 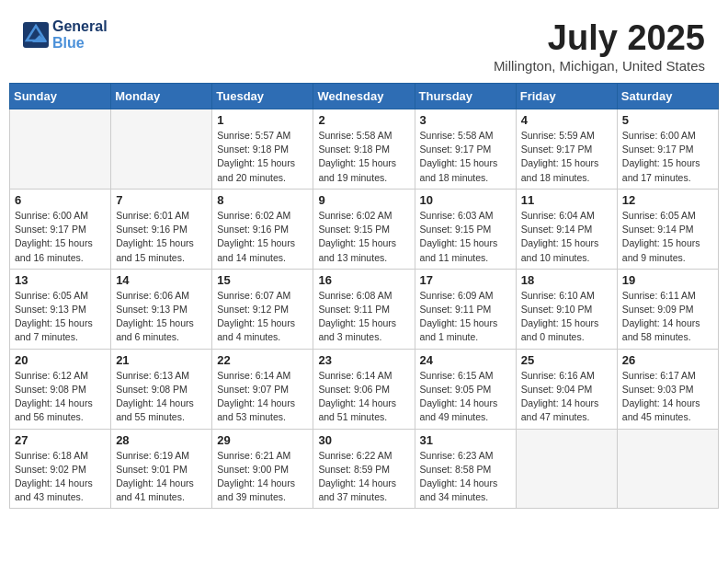 I want to click on calendar-cell: 18Sunrise: 6:10 AM Sunset: 9:10 PM Dayli…, so click(x=566, y=309).